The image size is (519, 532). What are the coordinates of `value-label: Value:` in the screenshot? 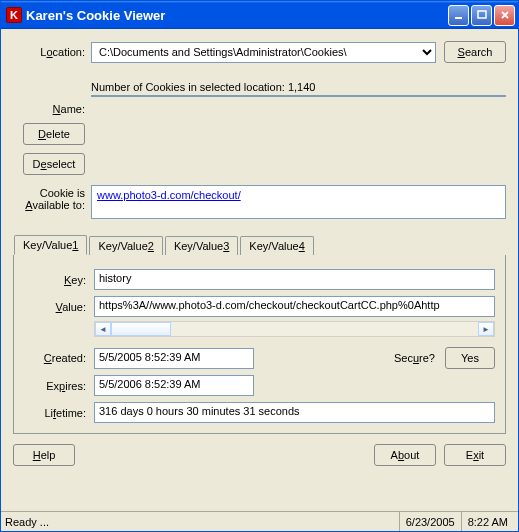 It's located at (59, 307).